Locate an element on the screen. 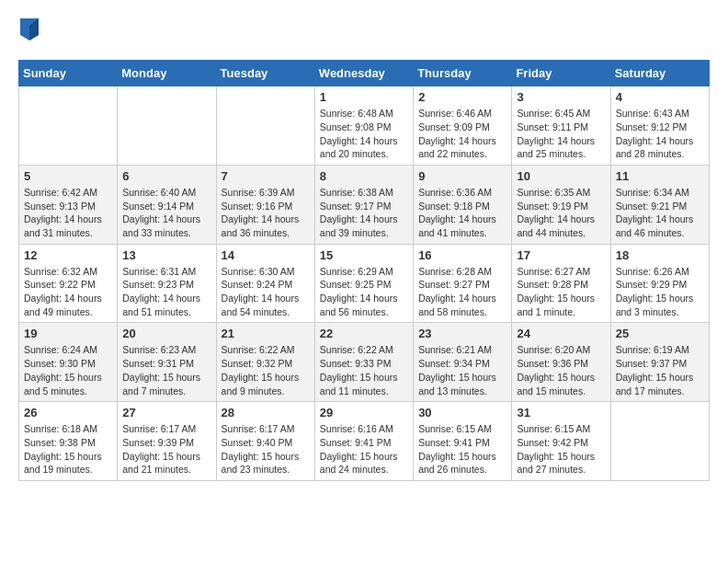 This screenshot has height=563, width=728. day-info: Sunrise: 6:30 AM Sunset: 9:24 PM Dayligh… is located at coordinates (266, 293).